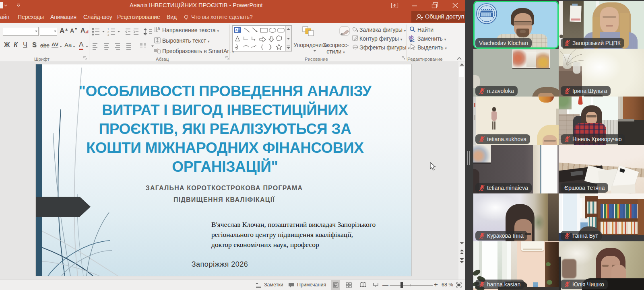 The image size is (644, 290). I want to click on svg-text: 1, so click(108, 29).